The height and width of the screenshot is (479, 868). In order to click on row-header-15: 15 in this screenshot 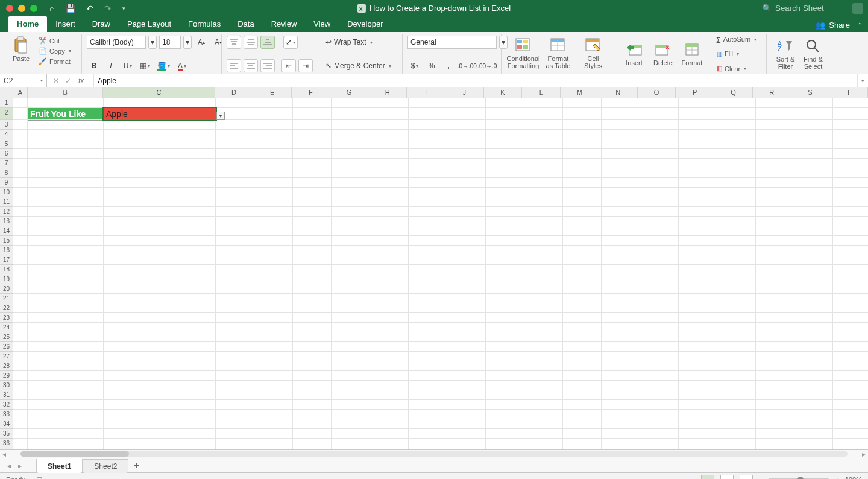, I will do `click(6, 241)`.